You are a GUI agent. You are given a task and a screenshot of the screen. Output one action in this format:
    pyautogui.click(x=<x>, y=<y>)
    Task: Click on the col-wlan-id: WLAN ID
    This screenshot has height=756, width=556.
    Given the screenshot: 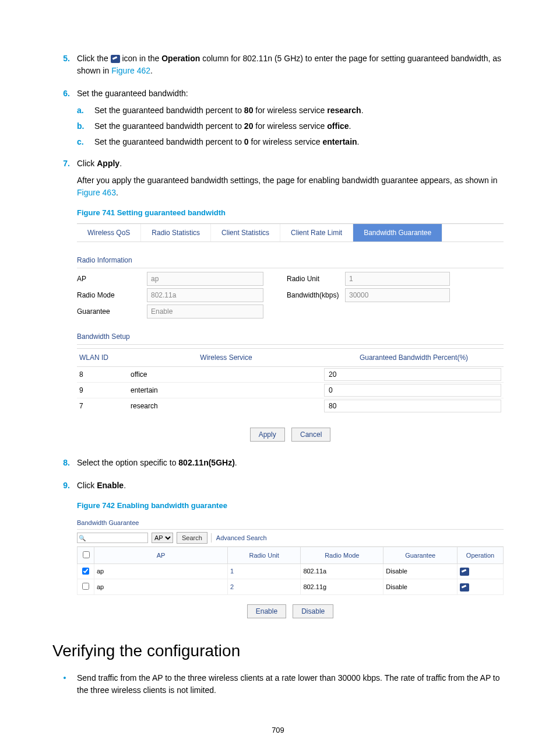 What is the action you would take?
    pyautogui.click(x=103, y=357)
    